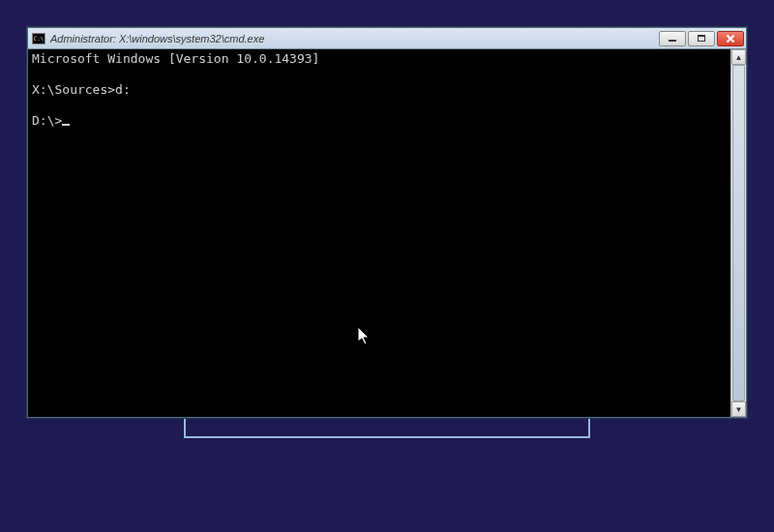 Image resolution: width=774 pixels, height=532 pixels. Describe the element at coordinates (123, 89) in the screenshot. I see `terminal-command-1: d:` at that location.